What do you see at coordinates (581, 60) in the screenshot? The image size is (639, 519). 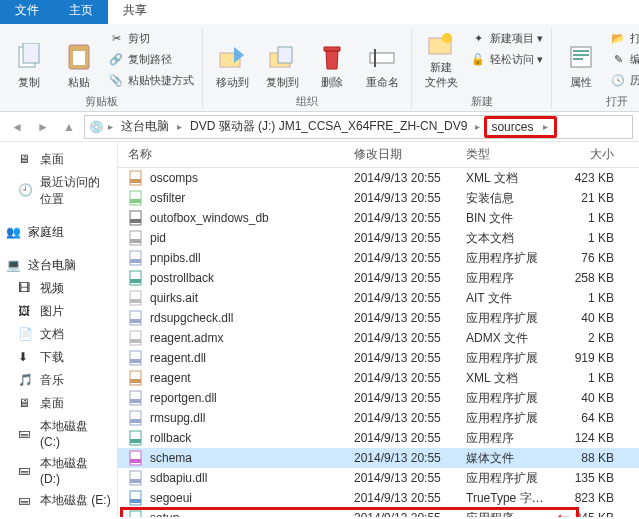 I see `properties-button: 属性` at bounding box center [581, 60].